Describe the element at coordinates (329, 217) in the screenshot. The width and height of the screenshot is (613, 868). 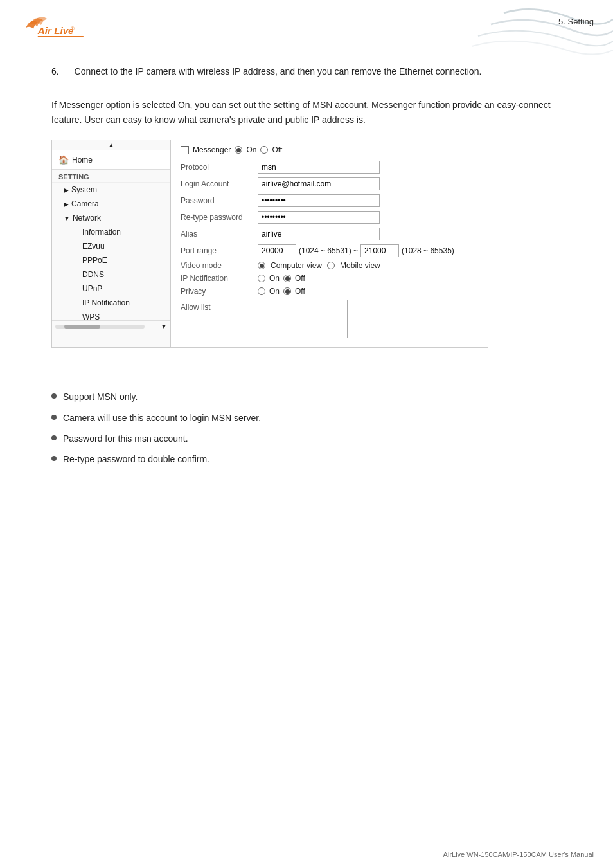
I see `retype-password-row: Re-type password` at that location.